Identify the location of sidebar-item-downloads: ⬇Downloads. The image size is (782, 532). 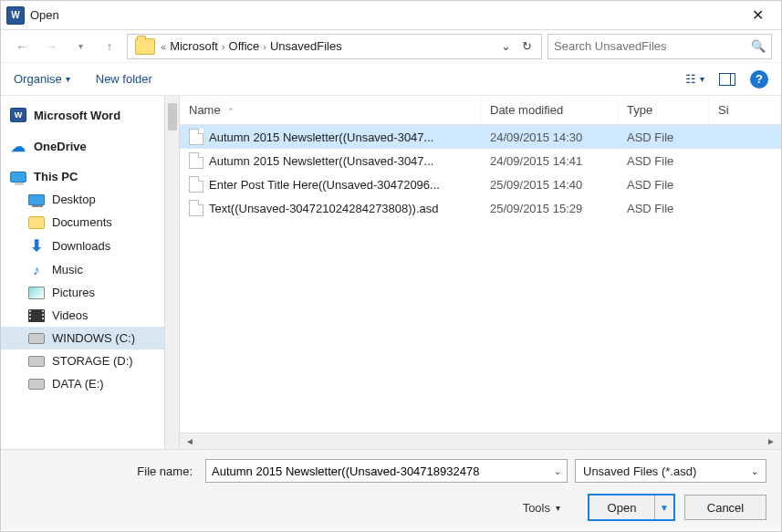
(82, 245).